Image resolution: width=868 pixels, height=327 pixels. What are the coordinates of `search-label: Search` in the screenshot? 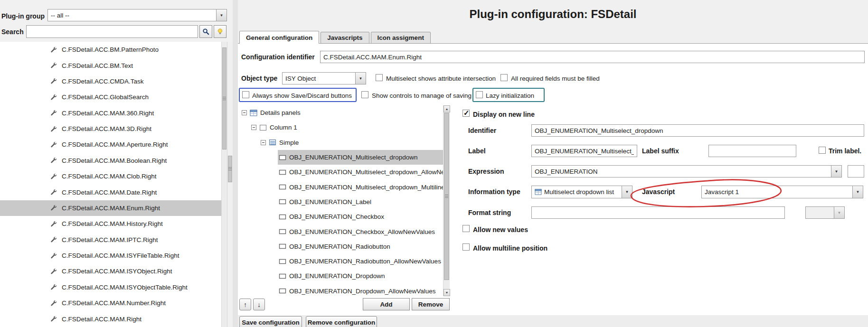 It's located at (12, 32).